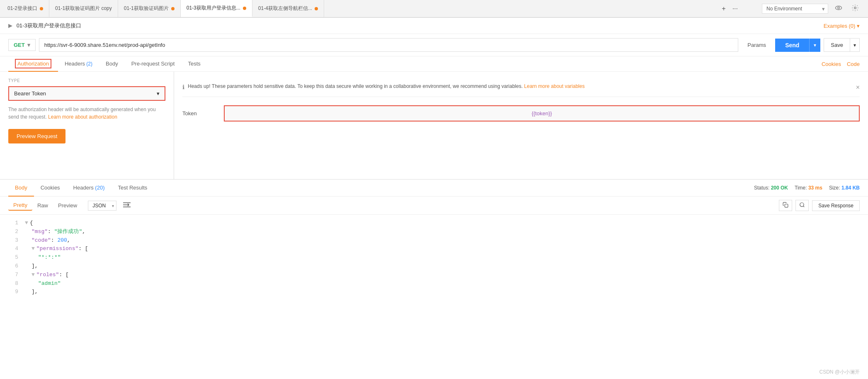 The width and height of the screenshot is (868, 379). Describe the element at coordinates (434, 266) in the screenshot. I see `json-line: 6],` at that location.